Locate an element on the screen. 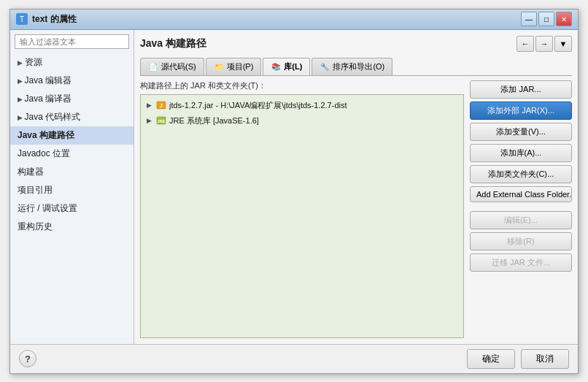  panel-title: Java 构建路径 is located at coordinates (174, 44).